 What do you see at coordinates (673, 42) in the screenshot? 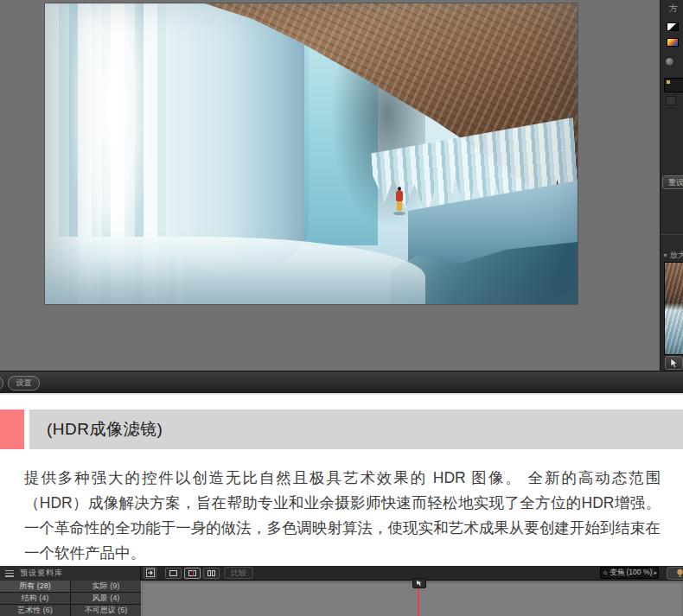
I see `color-gradient-icon` at bounding box center [673, 42].